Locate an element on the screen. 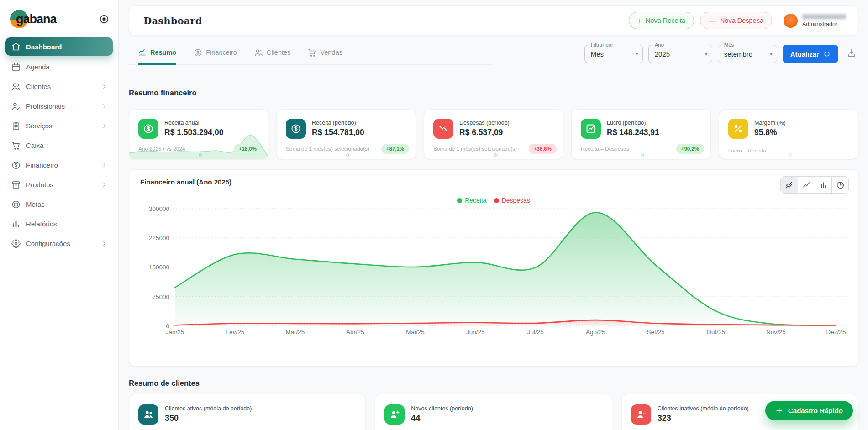  financial-summary-heading: Resumo financeiro is located at coordinates (494, 93).